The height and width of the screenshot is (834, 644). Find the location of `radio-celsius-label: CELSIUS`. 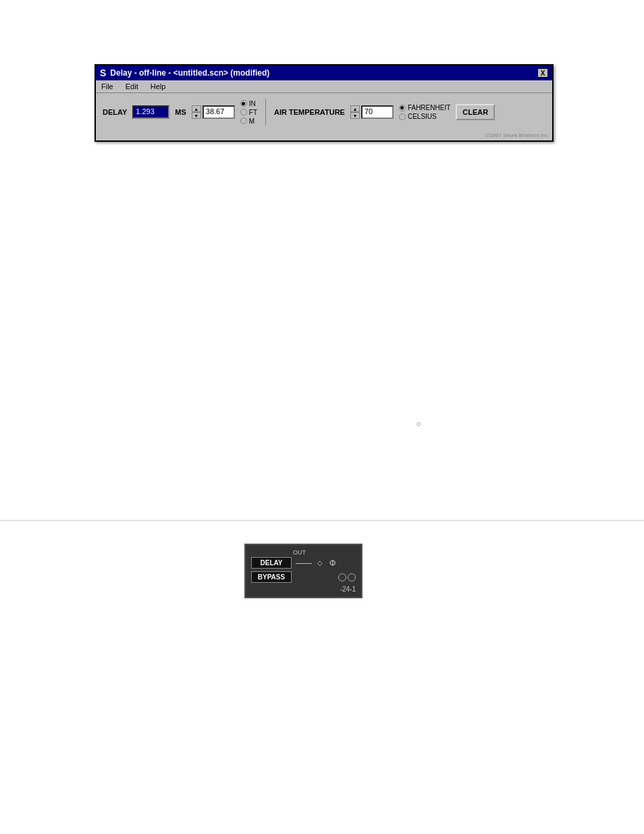

radio-celsius-label: CELSIUS is located at coordinates (423, 116).